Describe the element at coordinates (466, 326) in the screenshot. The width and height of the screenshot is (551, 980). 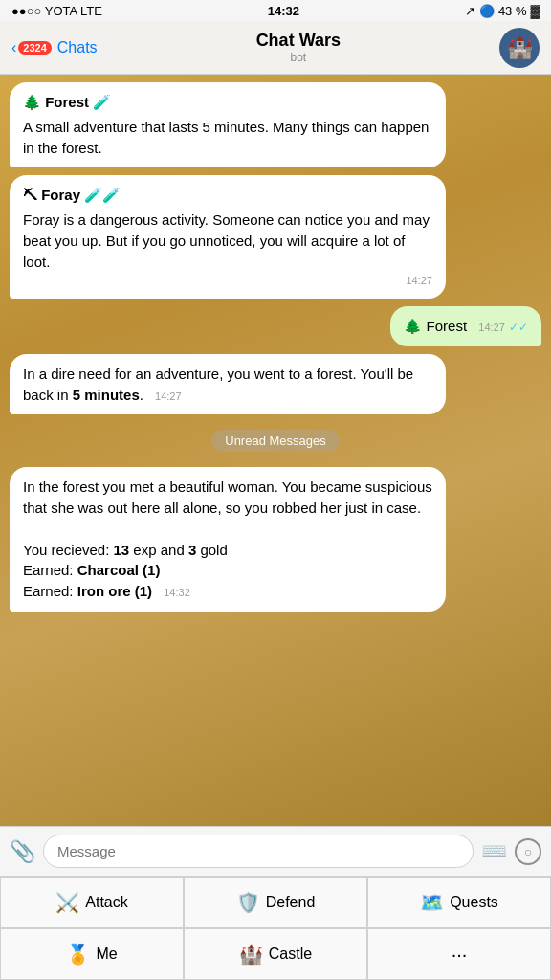
I see `message-3: 🌲 Forest 14:27 ✓✓` at that location.